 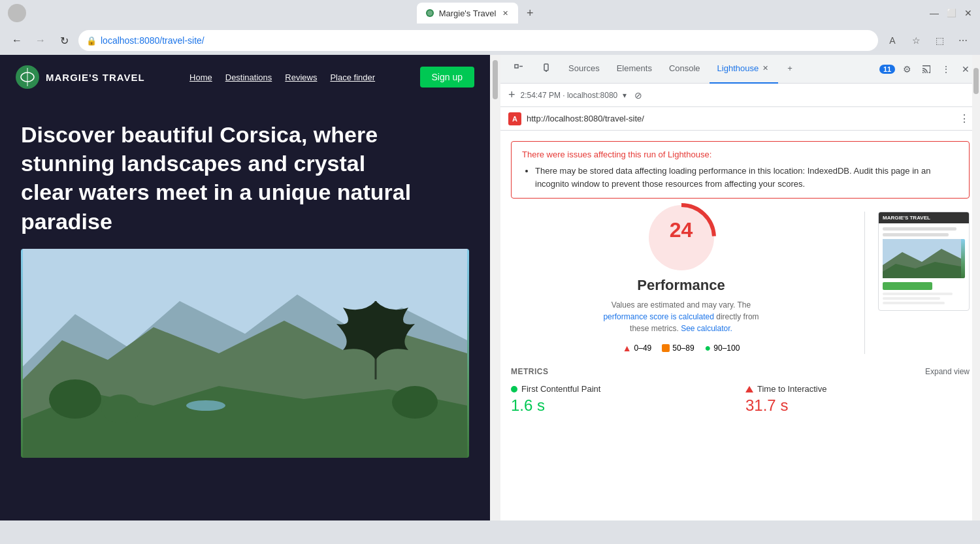 I want to click on fcp-status-icon, so click(x=514, y=389).